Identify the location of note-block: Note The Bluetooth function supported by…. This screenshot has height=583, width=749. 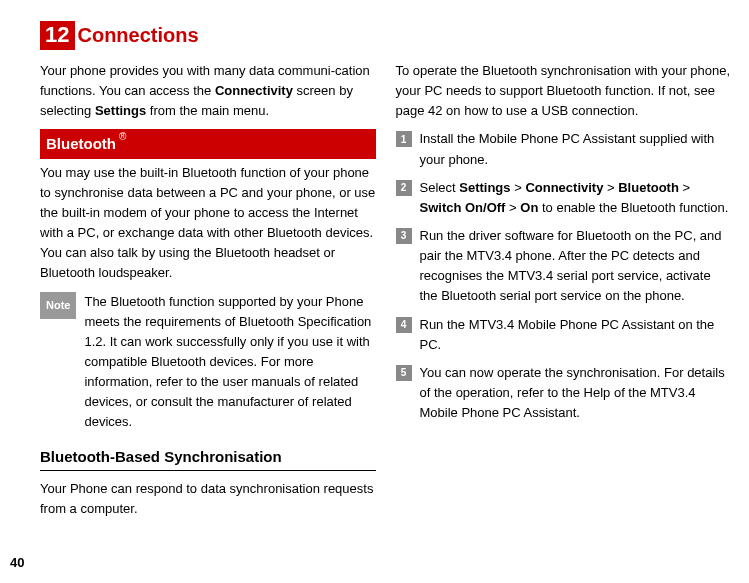
(208, 362).